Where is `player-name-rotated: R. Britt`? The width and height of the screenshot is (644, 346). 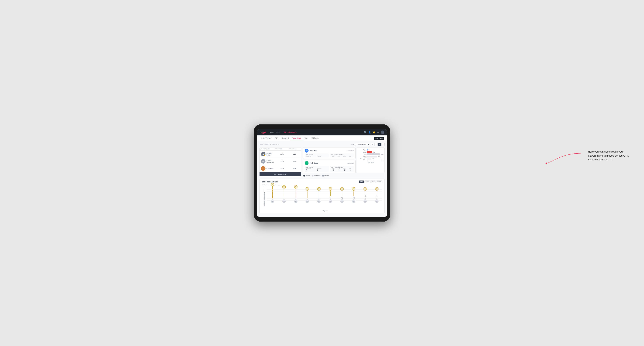
player-name-rotated: R. Britt is located at coordinates (319, 199).